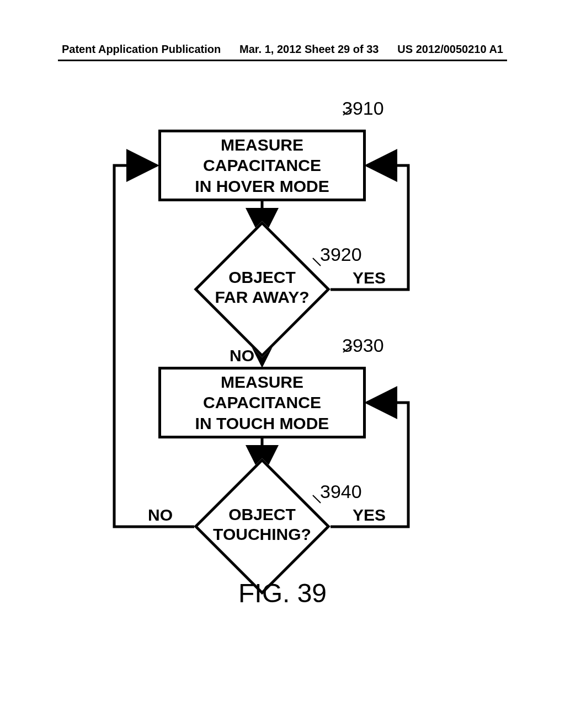 This screenshot has width=565, height=728. What do you see at coordinates (262, 165) in the screenshot?
I see `process-box-measure-hover: MEASURE CAPACITANCE IN HOVER MODE` at bounding box center [262, 165].